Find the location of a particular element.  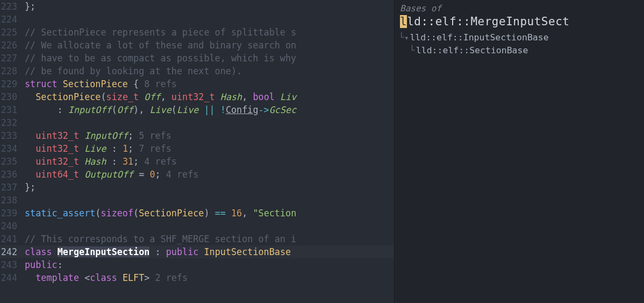

code-line: 240 is located at coordinates (197, 226).